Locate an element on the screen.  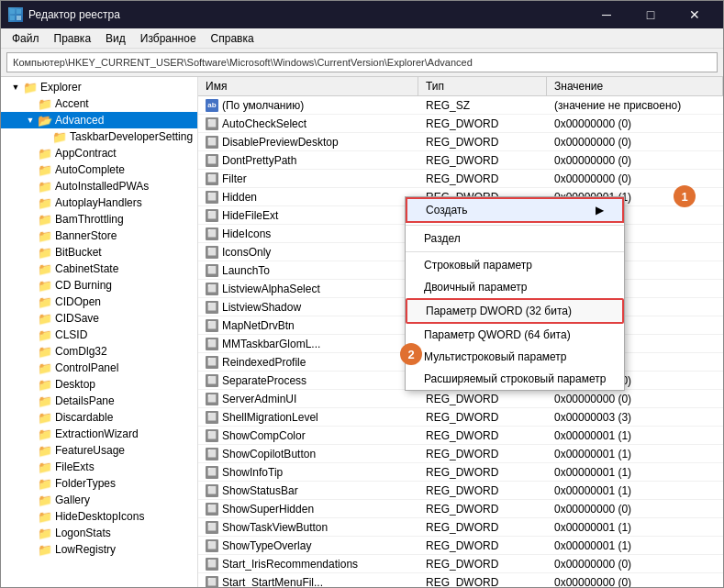
table-row: ⬜ ListviewShadow REG_DWORD is located at coordinates (461, 307).